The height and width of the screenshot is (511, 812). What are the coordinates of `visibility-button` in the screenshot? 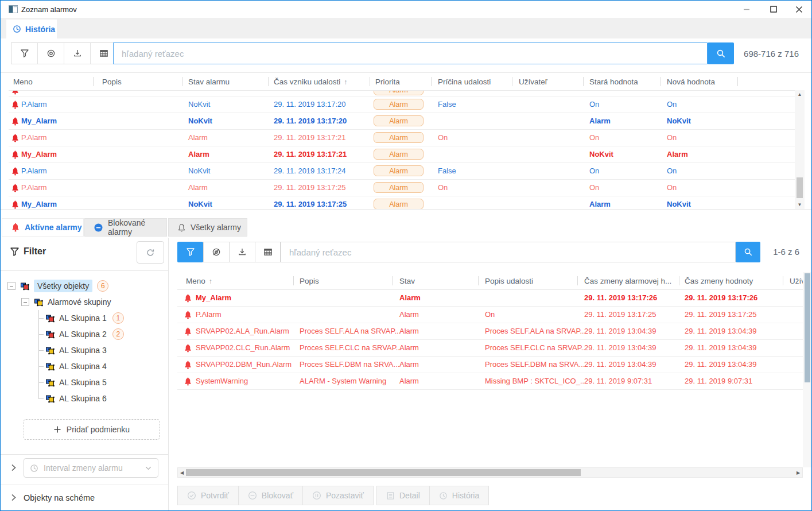 It's located at (51, 53).